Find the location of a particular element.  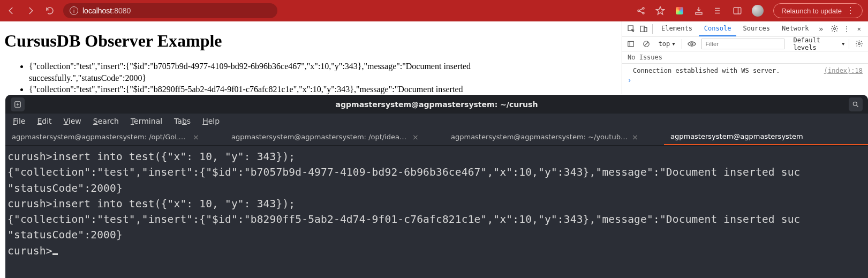

menu-search: Search is located at coordinates (106, 121).